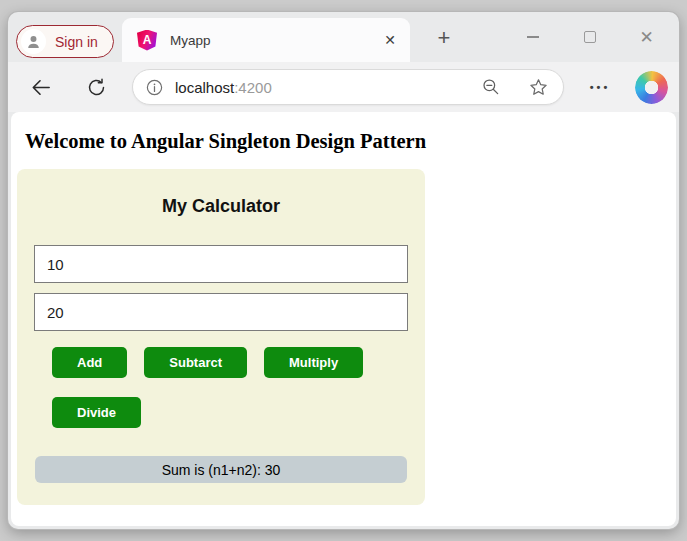 The height and width of the screenshot is (541, 687). Describe the element at coordinates (90, 362) in the screenshot. I see `add-button: Add` at that location.